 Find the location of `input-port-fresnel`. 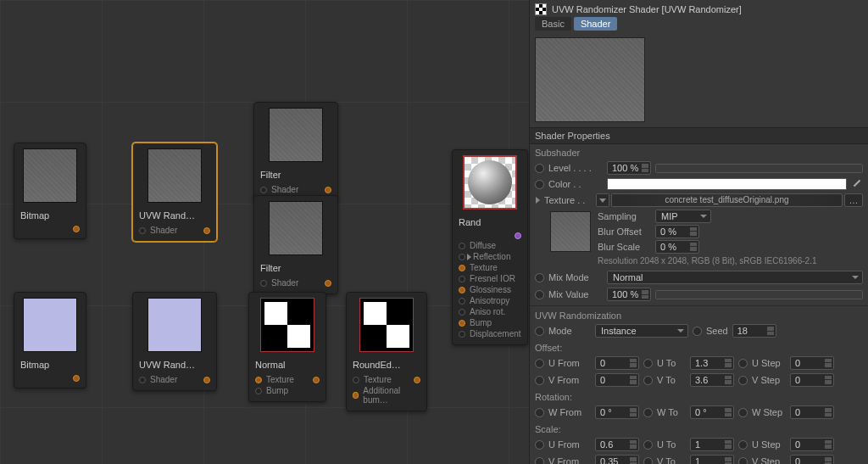

input-port-fresnel is located at coordinates (462, 279).